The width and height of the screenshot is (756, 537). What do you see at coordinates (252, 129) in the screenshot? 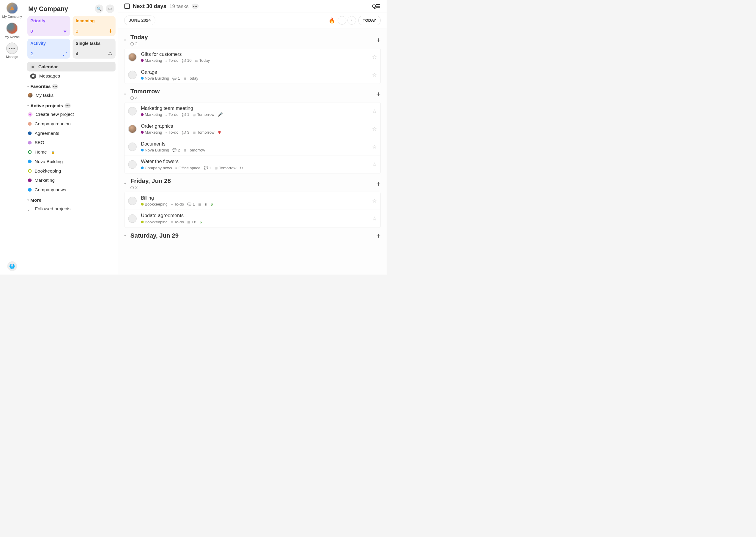
I see `task-row: Order graphics Marketing≡ To-do💬 3▦ Tomo…` at bounding box center [252, 129].